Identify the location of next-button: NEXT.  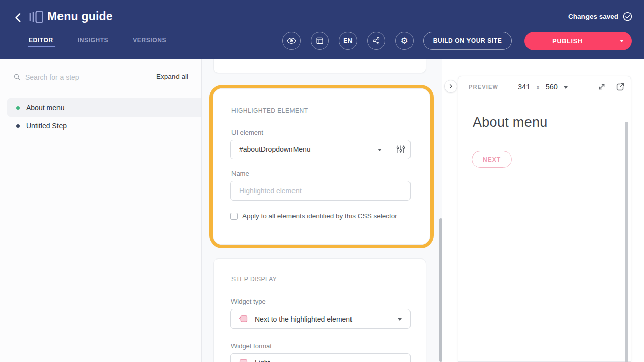
(492, 160).